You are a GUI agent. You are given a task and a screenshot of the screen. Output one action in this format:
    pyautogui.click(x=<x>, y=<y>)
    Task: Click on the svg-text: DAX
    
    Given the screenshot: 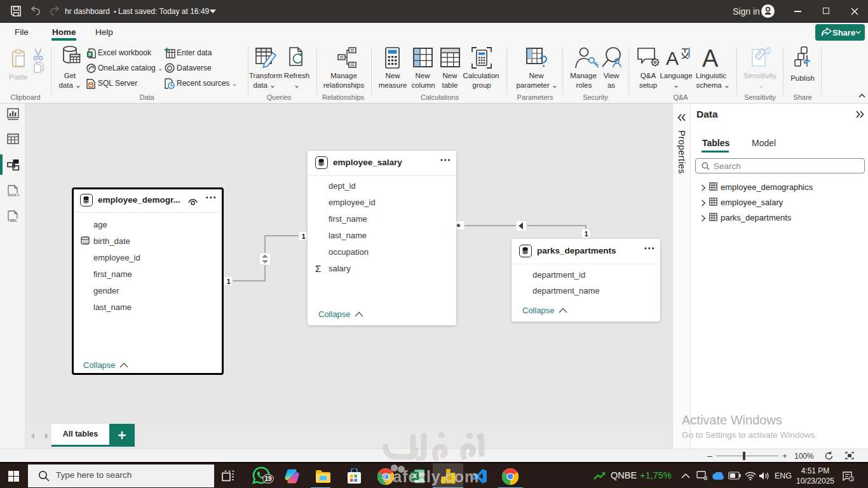 What is the action you would take?
    pyautogui.click(x=13, y=194)
    